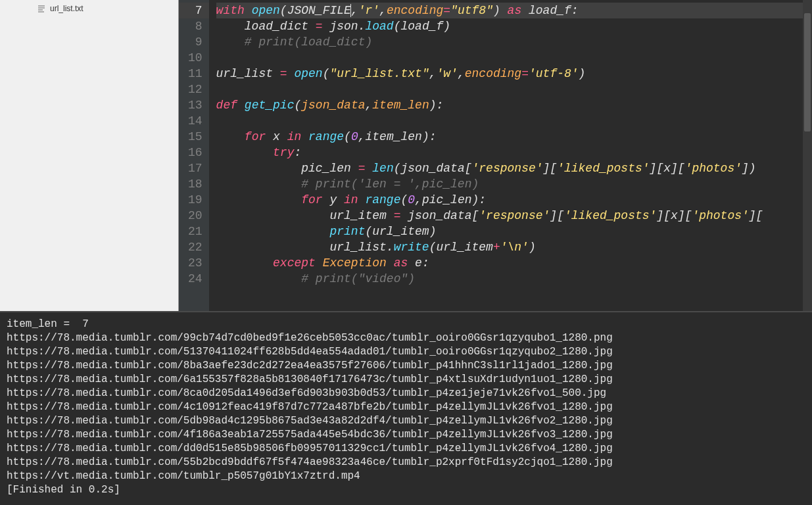 The image size is (812, 505). I want to click on output-line: https://78.media.tumblr.com/4c10912feac4…, so click(406, 408).